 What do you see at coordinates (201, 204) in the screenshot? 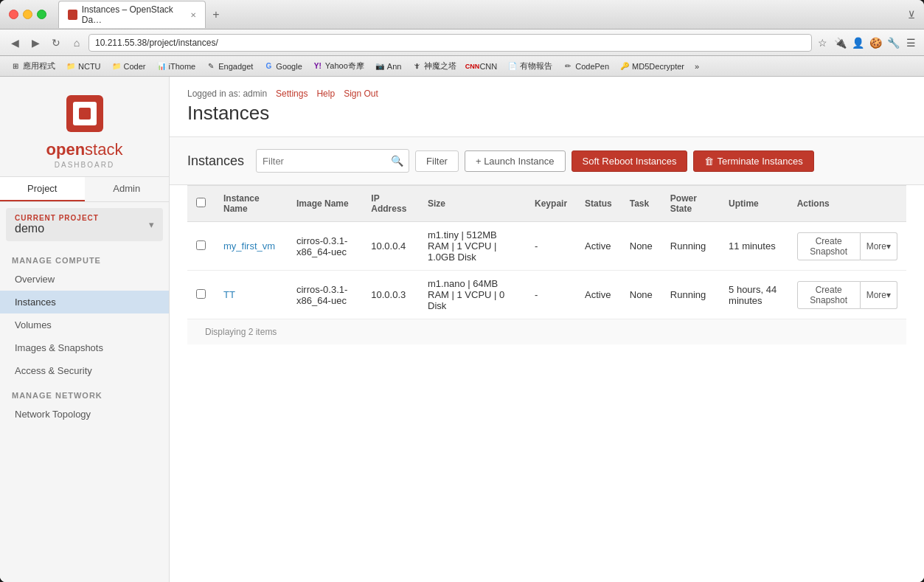
I see `table-header-checkbox` at bounding box center [201, 204].